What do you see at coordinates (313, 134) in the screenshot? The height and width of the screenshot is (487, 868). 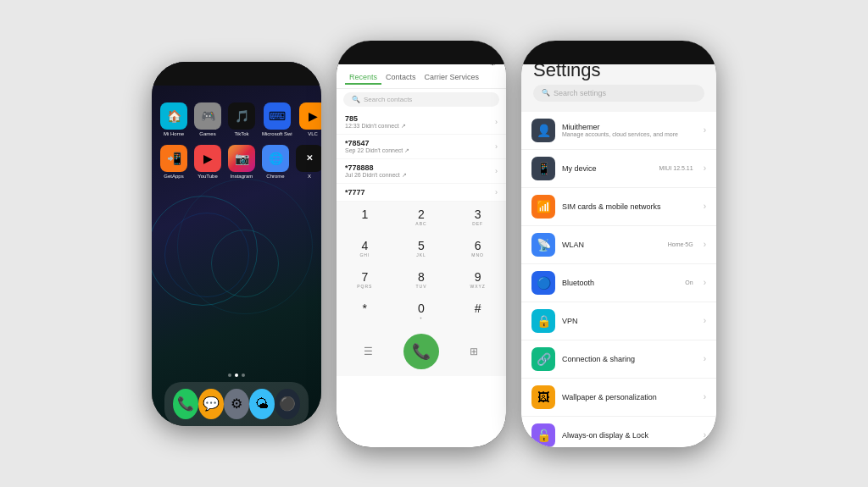 I see `vlc-label: VLC` at bounding box center [313, 134].